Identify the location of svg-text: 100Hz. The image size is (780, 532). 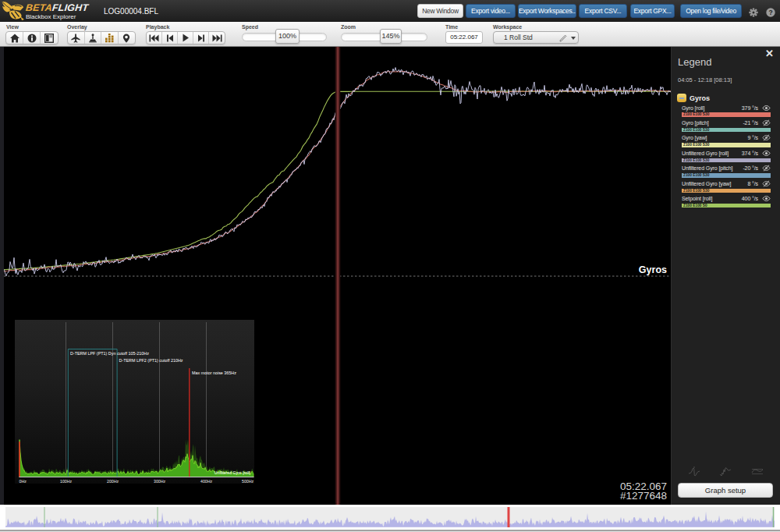
(66, 481).